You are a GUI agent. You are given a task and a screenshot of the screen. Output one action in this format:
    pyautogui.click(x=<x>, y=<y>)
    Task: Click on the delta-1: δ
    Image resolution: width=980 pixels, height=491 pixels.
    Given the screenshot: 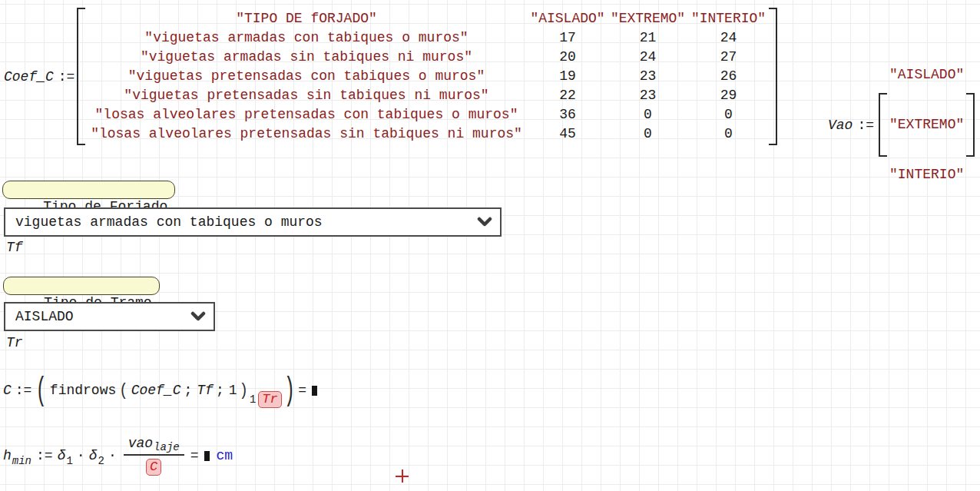 What is the action you would take?
    pyautogui.click(x=61, y=456)
    